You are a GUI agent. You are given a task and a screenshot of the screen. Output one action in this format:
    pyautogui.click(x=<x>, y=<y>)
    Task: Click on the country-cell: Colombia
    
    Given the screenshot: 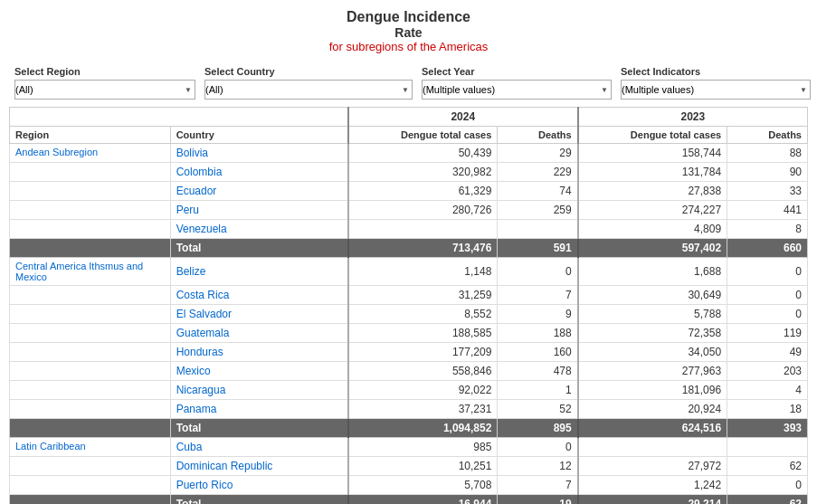 What is the action you would take?
    pyautogui.click(x=259, y=172)
    